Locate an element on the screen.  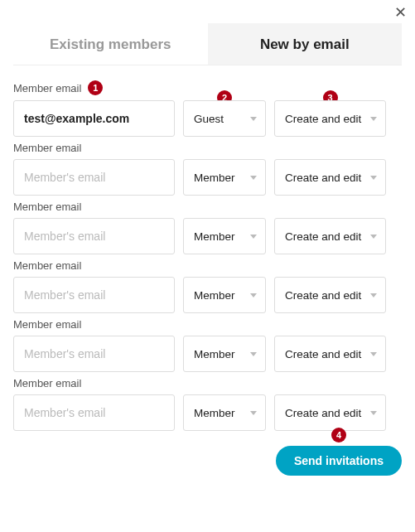
email-label-text: Member email is located at coordinates (47, 88).